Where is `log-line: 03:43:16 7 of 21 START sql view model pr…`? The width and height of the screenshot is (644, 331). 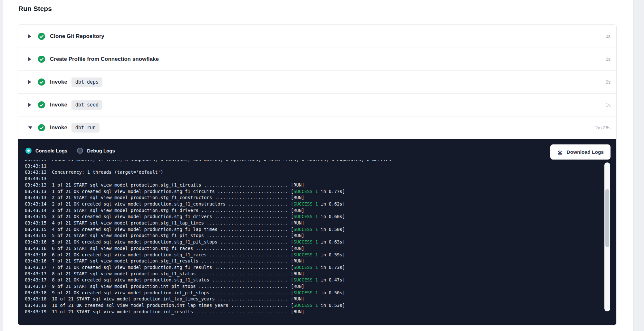
log-line: 03:43:16 7 of 21 START sql view model pr… is located at coordinates (312, 261).